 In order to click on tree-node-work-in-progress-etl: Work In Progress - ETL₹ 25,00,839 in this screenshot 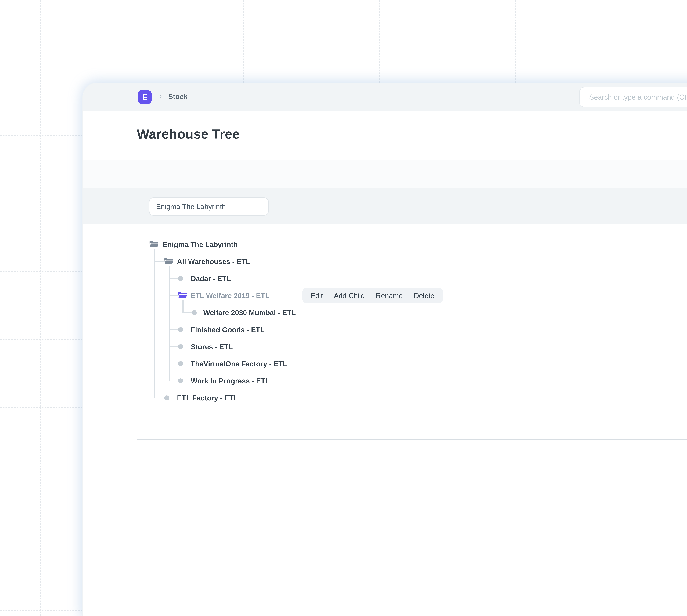, I will do `click(385, 380)`.